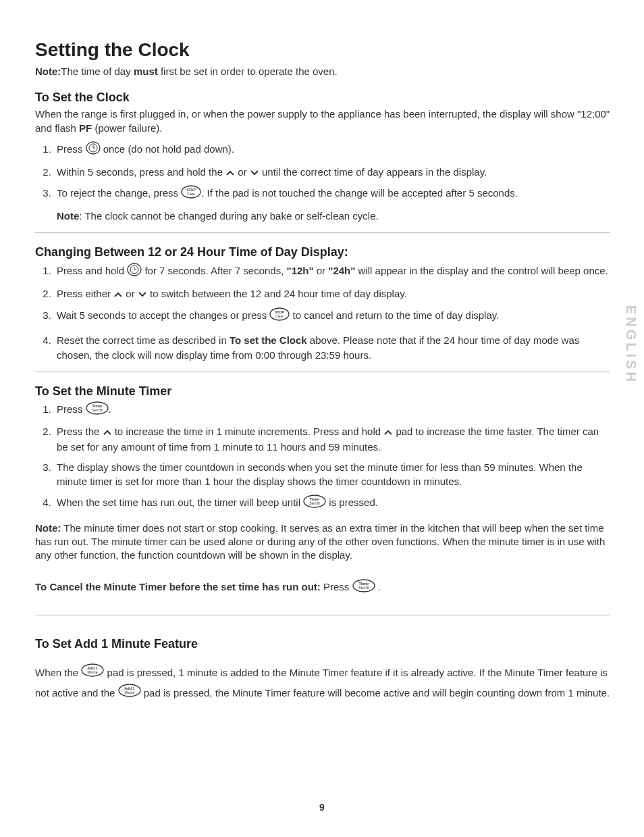 Image resolution: width=644 pixels, height=837 pixels. Describe the element at coordinates (214, 270) in the screenshot. I see `step-text: for 7 seconds. After 7 seconds,` at that location.